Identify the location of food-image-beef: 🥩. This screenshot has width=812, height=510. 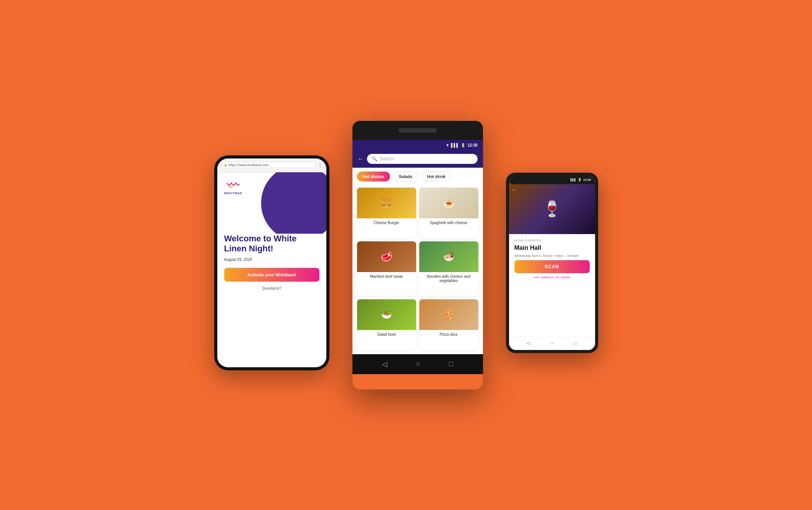
(387, 257).